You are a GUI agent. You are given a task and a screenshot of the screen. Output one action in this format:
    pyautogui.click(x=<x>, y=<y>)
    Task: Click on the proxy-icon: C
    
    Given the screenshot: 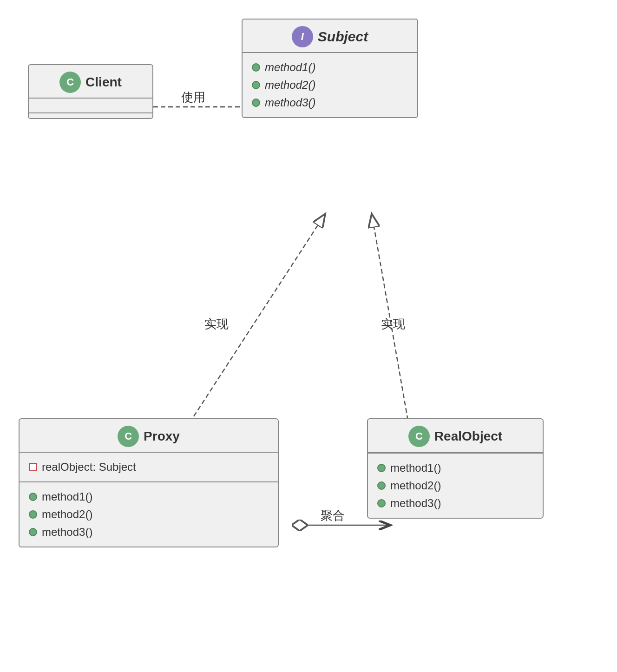 What is the action you would take?
    pyautogui.click(x=128, y=436)
    